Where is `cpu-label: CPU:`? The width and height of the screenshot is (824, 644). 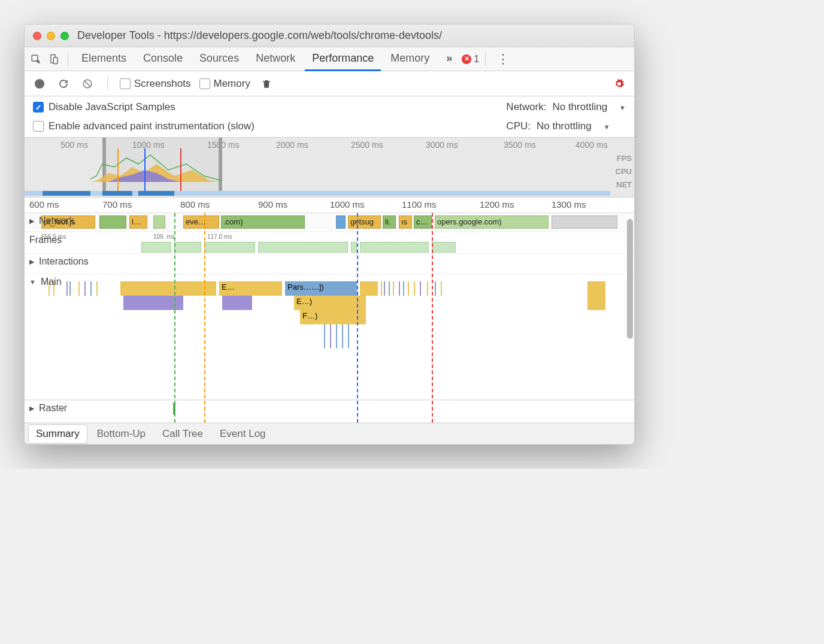
cpu-label: CPU: is located at coordinates (519, 126).